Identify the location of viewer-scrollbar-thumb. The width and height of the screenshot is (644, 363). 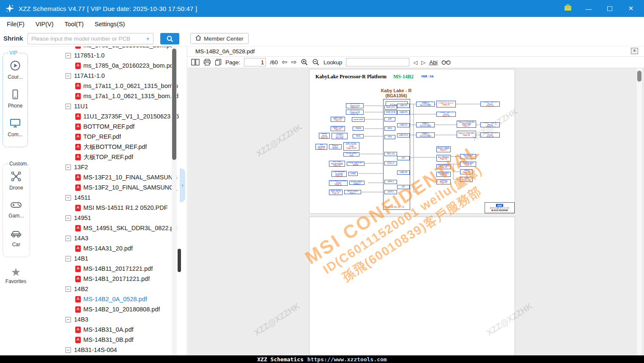
(639, 76).